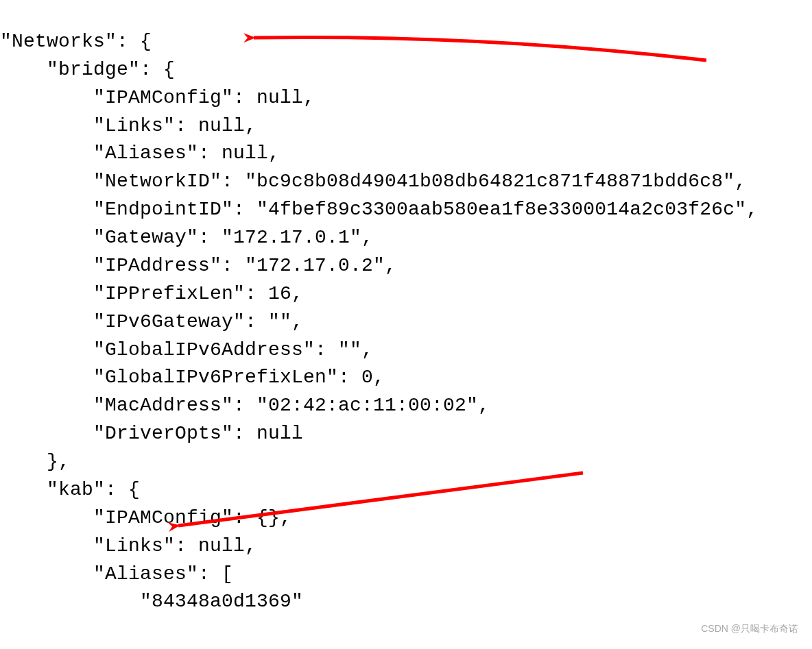 The height and width of the screenshot is (649, 812). Describe the element at coordinates (152, 322) in the screenshot. I see `code-line: "IPv6Gateway": "",` at that location.